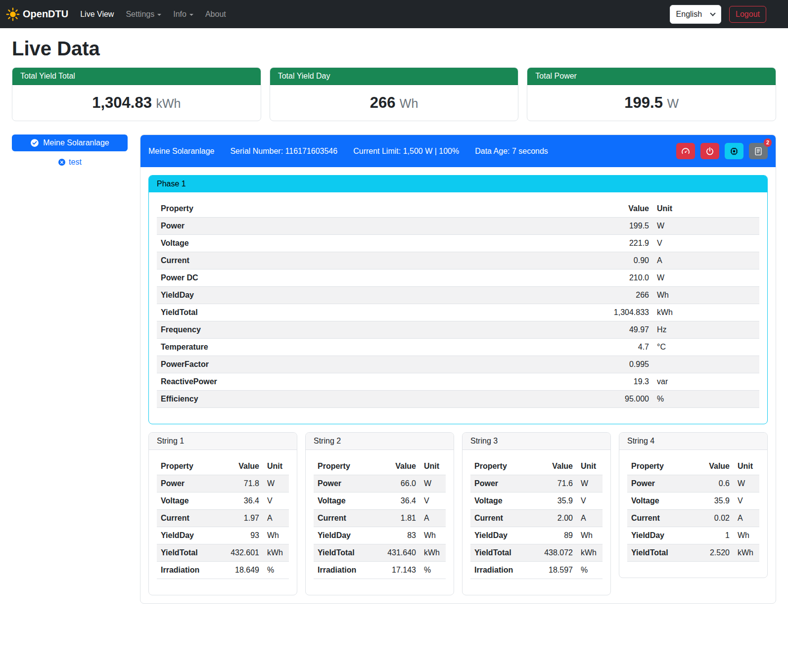 The image size is (788, 672). What do you see at coordinates (734, 151) in the screenshot?
I see `cpu-icon` at bounding box center [734, 151].